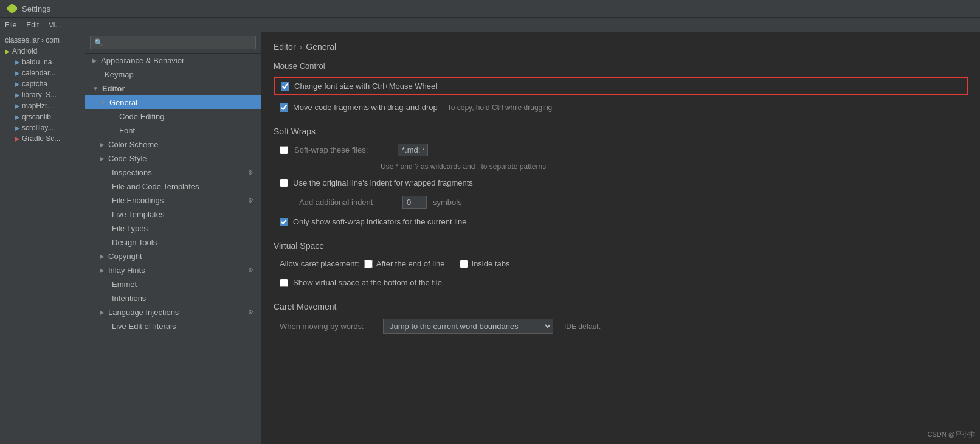 The image size is (980, 444). What do you see at coordinates (17, 139) in the screenshot?
I see `gradle-icon: ▶` at bounding box center [17, 139].